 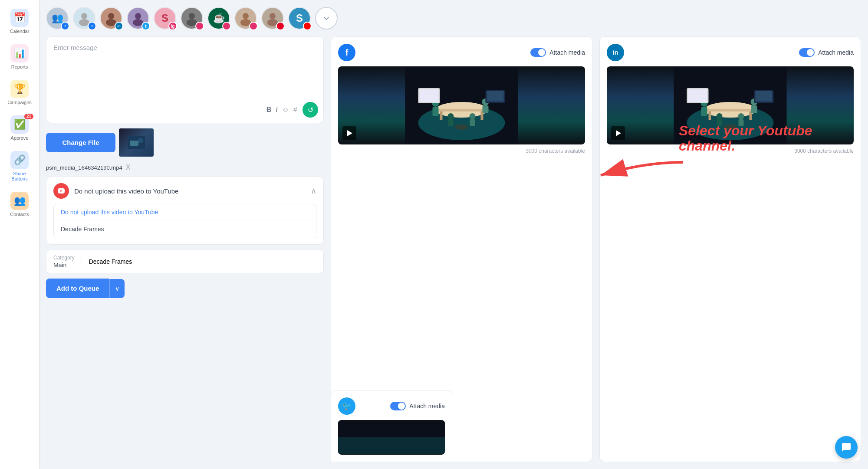 What do you see at coordinates (117, 289) in the screenshot?
I see `queue-dropdown-button: ∨` at bounding box center [117, 289].